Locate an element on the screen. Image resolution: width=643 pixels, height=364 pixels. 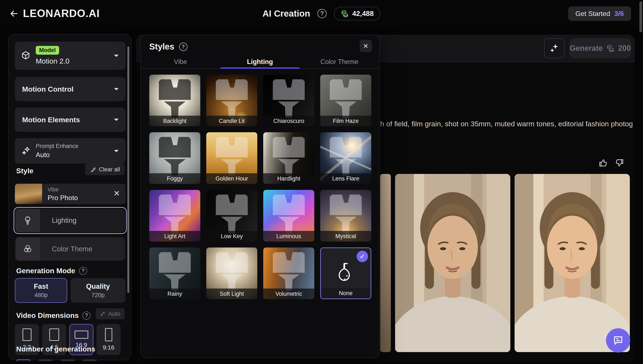
style-tile: ✓ Candle Lit is located at coordinates (232, 100).